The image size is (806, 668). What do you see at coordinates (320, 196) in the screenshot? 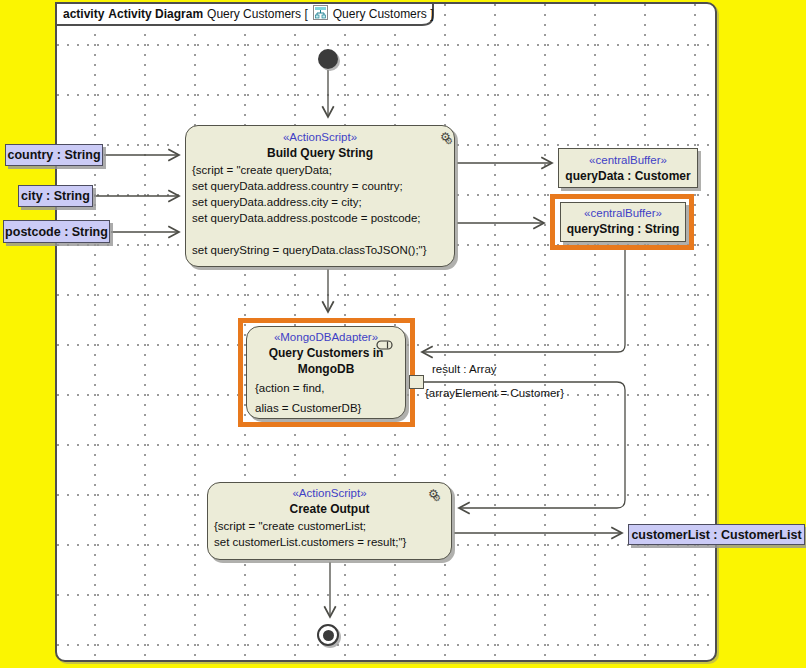
I see `action-build-query-string: «ActionScript» Build Query String {scrip…` at bounding box center [320, 196].